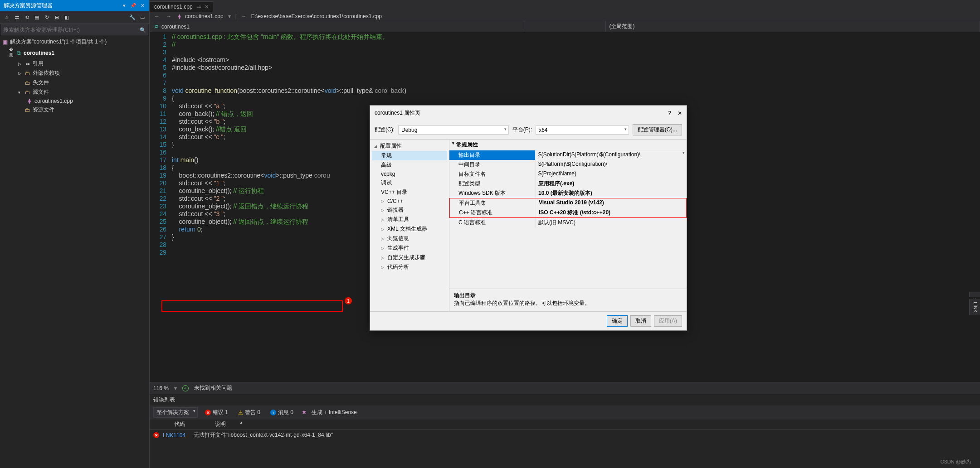  What do you see at coordinates (410, 219) in the screenshot?
I see `tree-manifest: ▷清单工具` at bounding box center [410, 219].